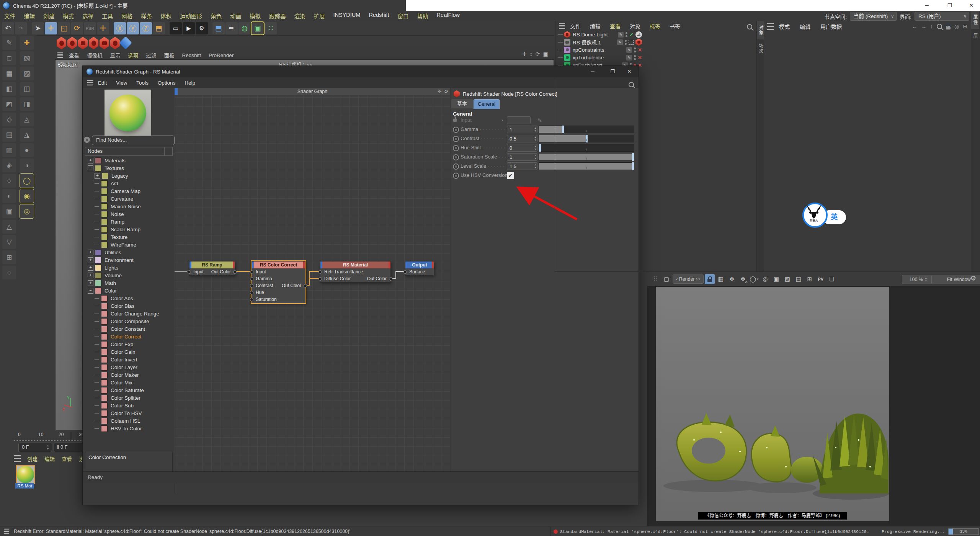  Describe the element at coordinates (27, 104) in the screenshot. I see `palette-tool-icon: ◨` at that location.